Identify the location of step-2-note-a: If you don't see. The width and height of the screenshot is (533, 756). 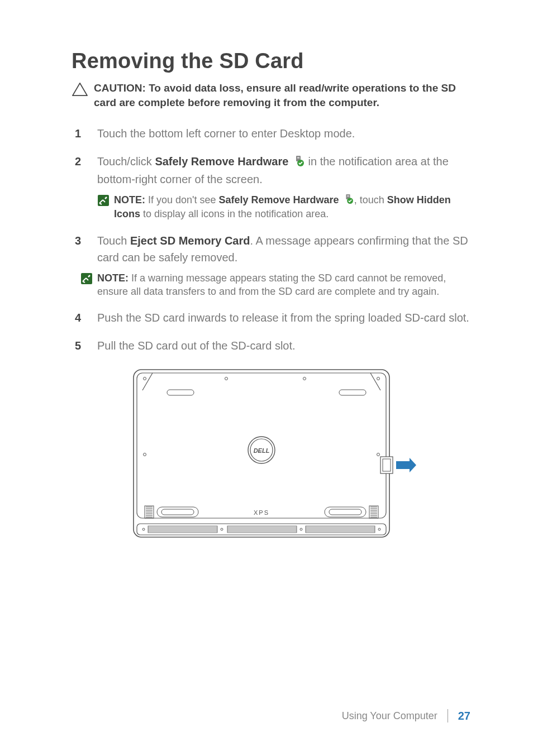
(182, 200).